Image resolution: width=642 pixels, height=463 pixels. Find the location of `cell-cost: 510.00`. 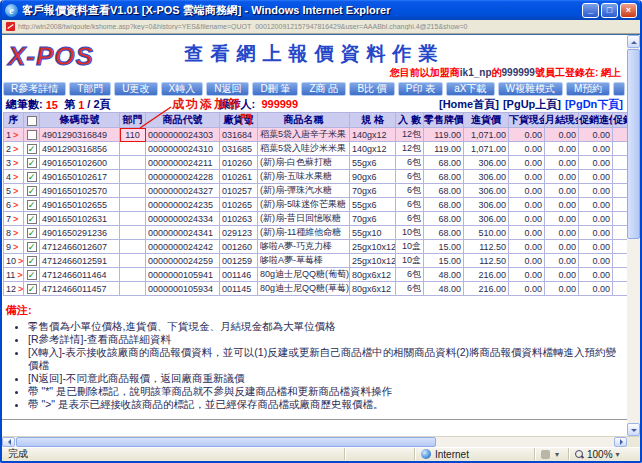

cell-cost: 510.00 is located at coordinates (486, 233).